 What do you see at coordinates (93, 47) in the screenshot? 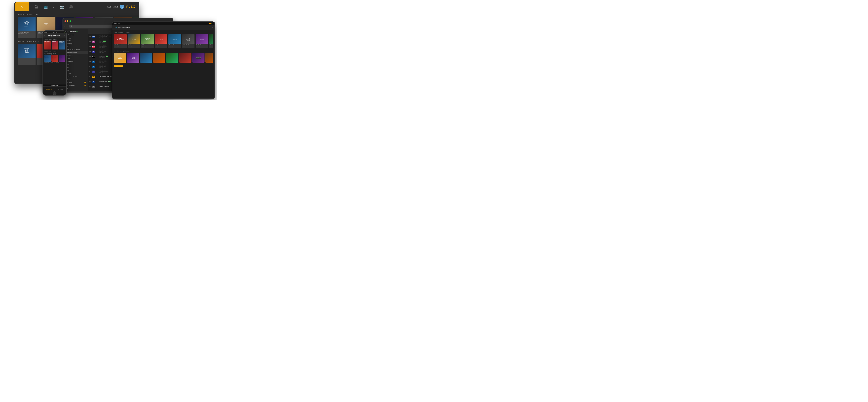
I see `channel-704: 704 KRON4` at bounding box center [93, 47].